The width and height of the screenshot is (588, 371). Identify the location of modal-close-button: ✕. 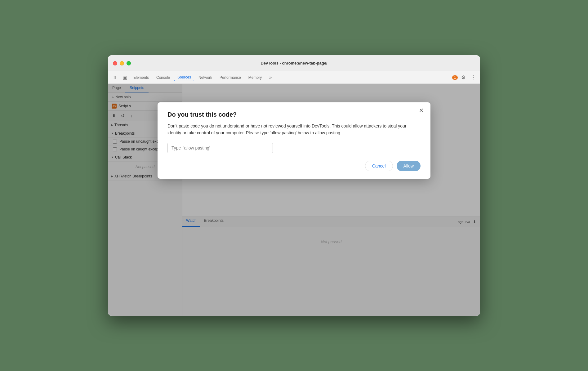
(421, 110).